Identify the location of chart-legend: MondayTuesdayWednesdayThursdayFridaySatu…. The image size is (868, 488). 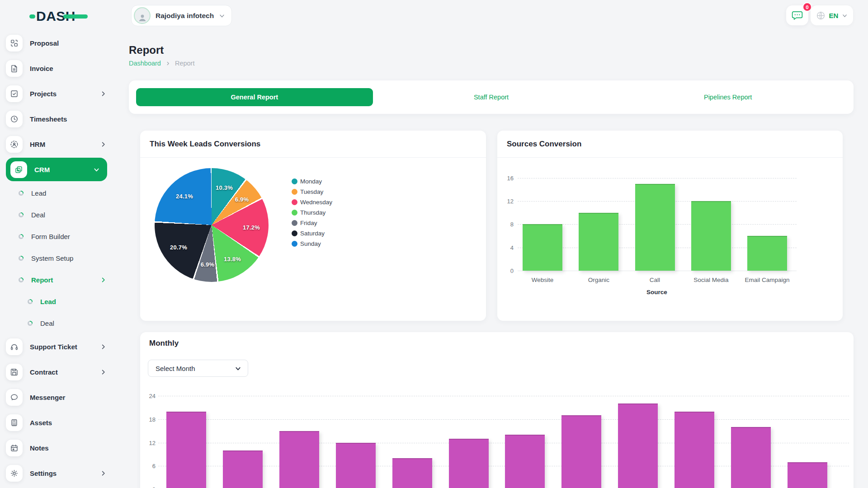
(312, 212).